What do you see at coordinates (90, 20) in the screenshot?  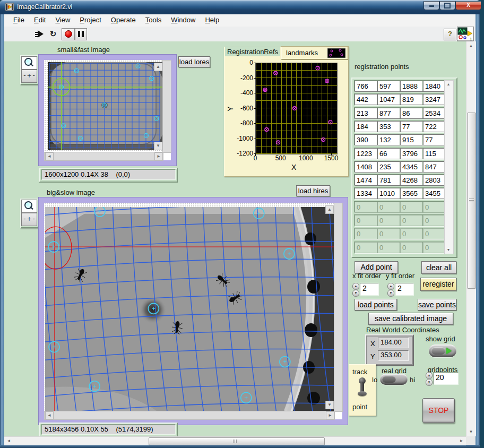 I see `menu-item-project: Project` at bounding box center [90, 20].